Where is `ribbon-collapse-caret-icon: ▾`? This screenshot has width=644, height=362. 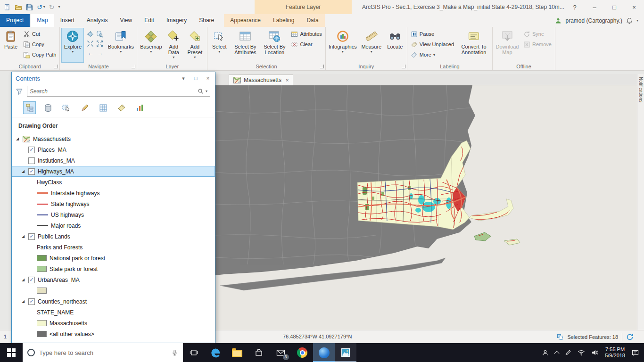
ribbon-collapse-caret-icon: ▾ is located at coordinates (637, 21).